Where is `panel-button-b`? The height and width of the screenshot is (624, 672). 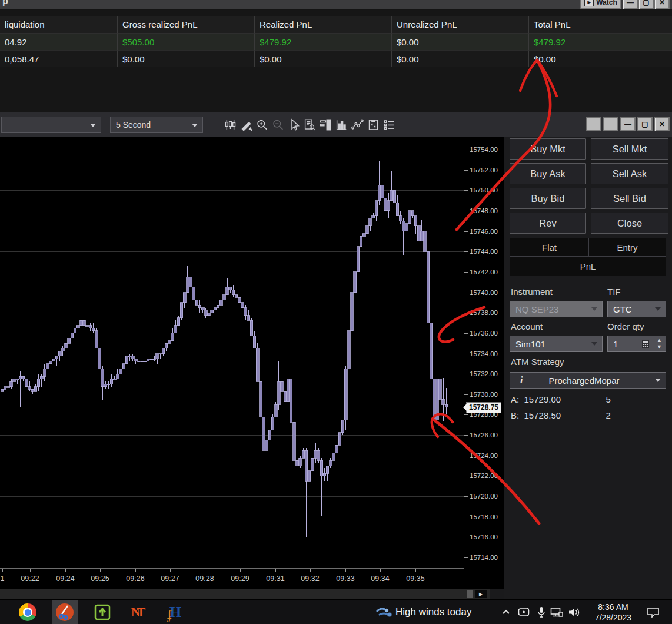
panel-button-b is located at coordinates (611, 124).